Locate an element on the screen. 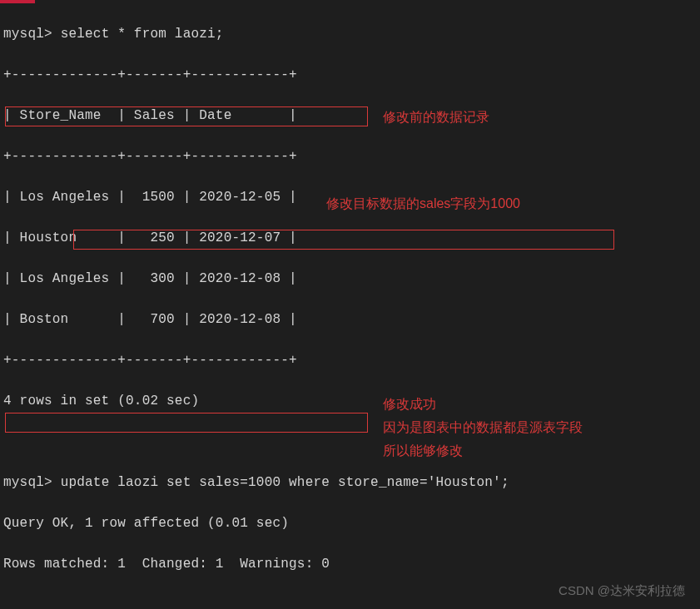 The width and height of the screenshot is (700, 609). table-row: | Boston | 700 | 2020-12-08 | is located at coordinates (351, 319).